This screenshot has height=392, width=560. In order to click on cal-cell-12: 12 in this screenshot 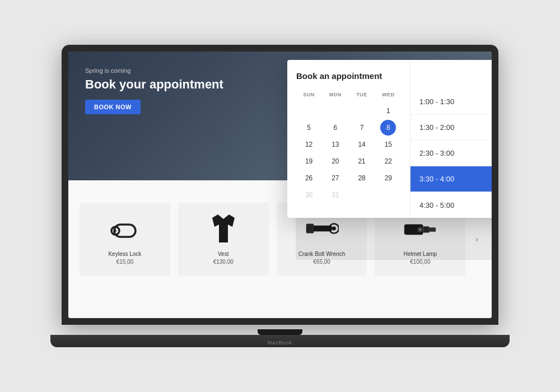, I will do `click(309, 144)`.